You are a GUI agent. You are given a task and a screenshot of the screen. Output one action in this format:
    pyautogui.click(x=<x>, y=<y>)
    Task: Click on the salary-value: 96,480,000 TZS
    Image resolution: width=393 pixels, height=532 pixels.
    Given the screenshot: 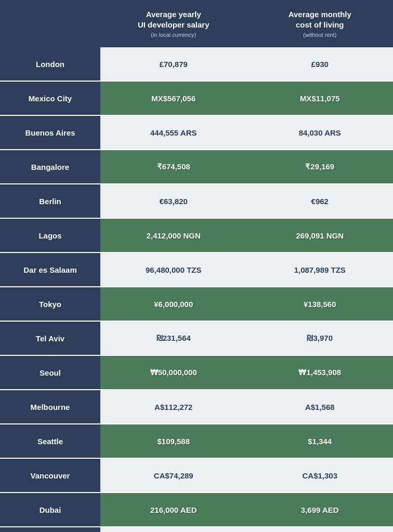 What is the action you would take?
    pyautogui.click(x=174, y=270)
    